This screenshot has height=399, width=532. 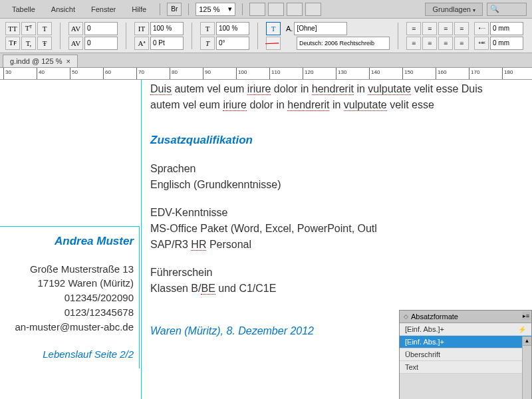 What do you see at coordinates (68, 327) in the screenshot?
I see `email: an-muster@muster-abc.de` at bounding box center [68, 327].